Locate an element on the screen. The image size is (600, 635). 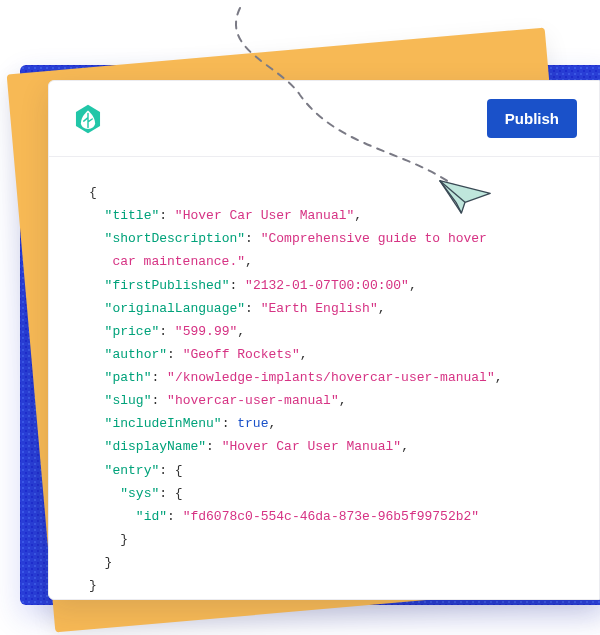
leaf-logo-icon is located at coordinates (88, 119).